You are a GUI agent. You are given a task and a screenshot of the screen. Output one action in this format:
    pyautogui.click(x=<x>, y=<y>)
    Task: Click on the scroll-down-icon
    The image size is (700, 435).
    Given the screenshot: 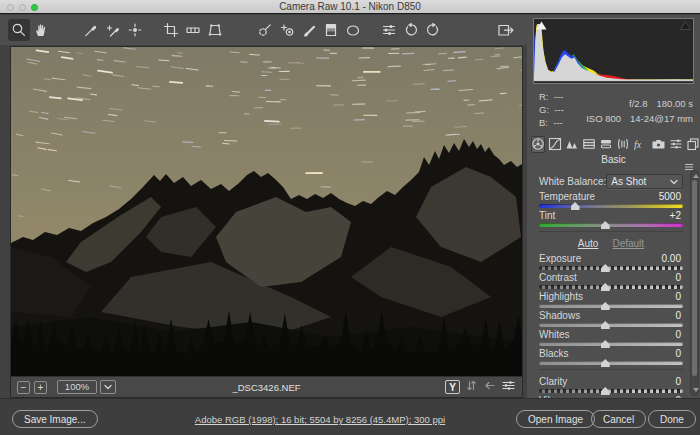 What is the action you would take?
    pyautogui.click(x=696, y=390)
    